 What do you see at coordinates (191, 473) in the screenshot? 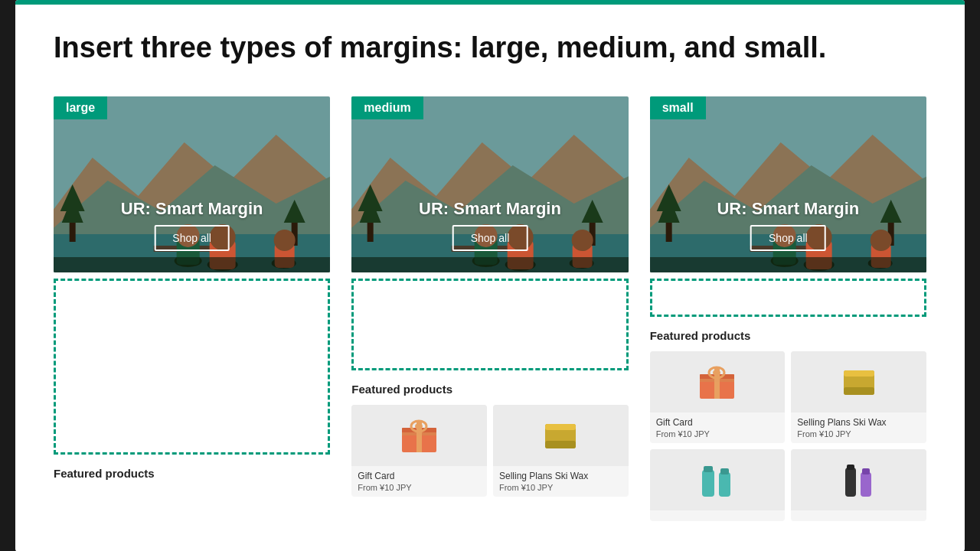
I see `featured-title-large: Featured products` at bounding box center [191, 473].